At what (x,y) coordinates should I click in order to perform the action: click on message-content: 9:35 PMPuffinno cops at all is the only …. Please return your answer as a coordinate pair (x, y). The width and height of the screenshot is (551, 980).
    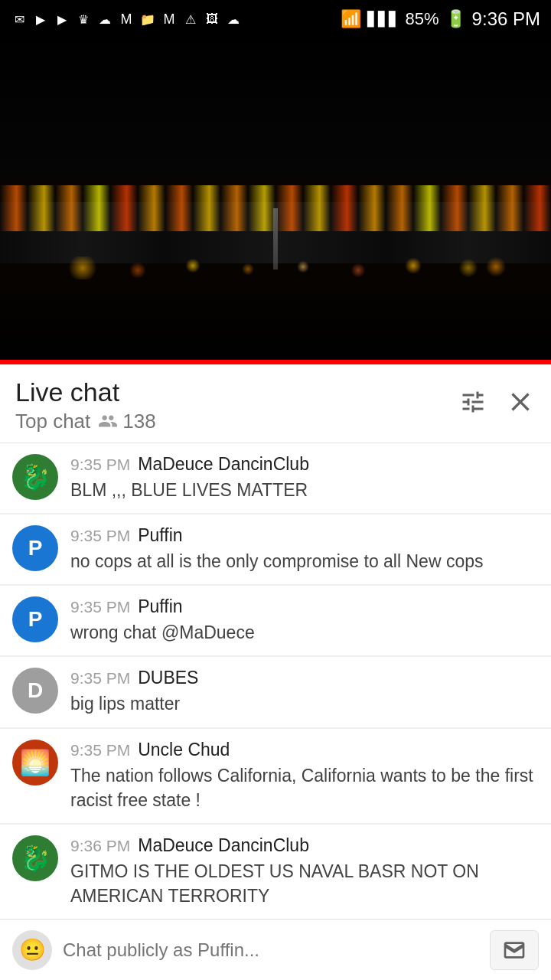
    Looking at the image, I should click on (303, 550).